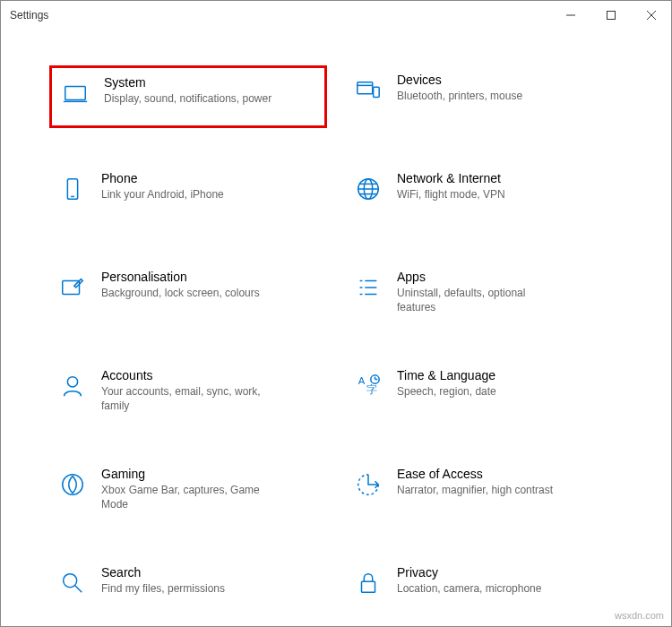 This screenshot has width=672, height=627. Describe the element at coordinates (484, 195) in the screenshot. I see `tile-network: Network & Internet WiFi, flight mode, VP…` at that location.